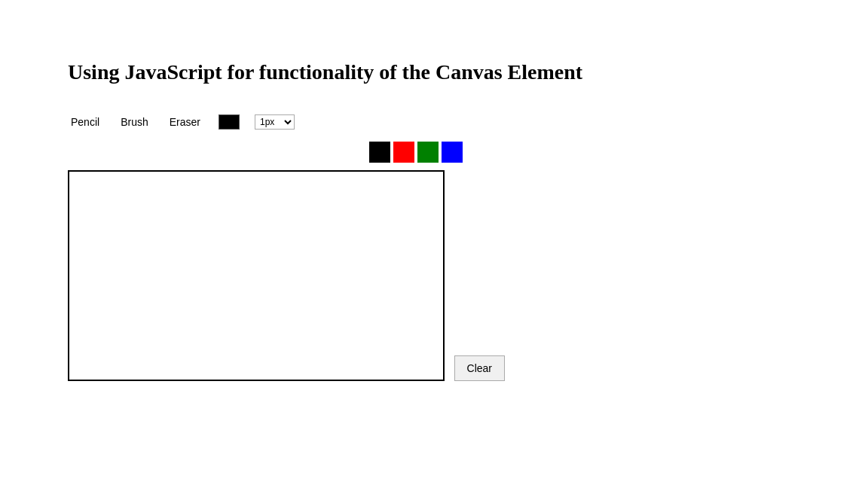 This screenshot has width=868, height=488. I want to click on pencil-tool-button: Pencil, so click(85, 122).